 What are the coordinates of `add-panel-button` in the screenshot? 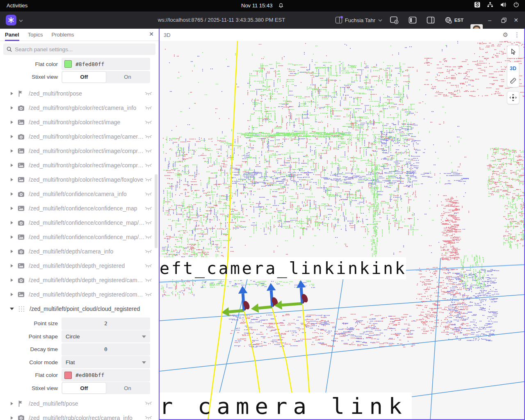 It's located at (394, 20).